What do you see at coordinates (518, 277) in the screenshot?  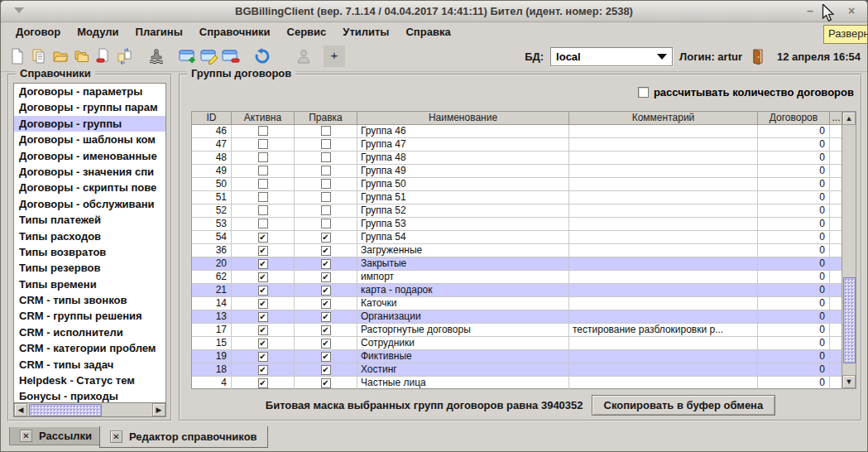 I see `table-row: 62✔✔импорт0` at bounding box center [518, 277].